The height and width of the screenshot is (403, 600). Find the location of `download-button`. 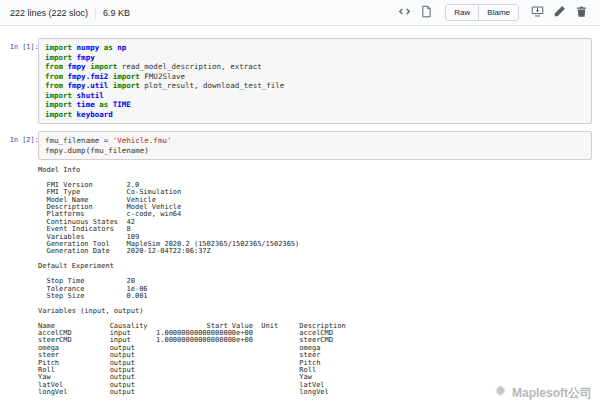

download-button is located at coordinates (538, 13).